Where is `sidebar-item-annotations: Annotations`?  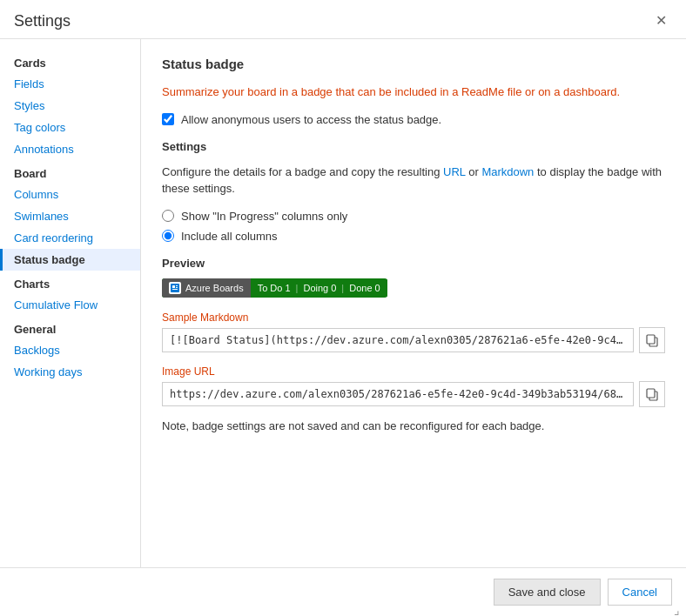
sidebar-item-annotations: Annotations is located at coordinates (70, 150).